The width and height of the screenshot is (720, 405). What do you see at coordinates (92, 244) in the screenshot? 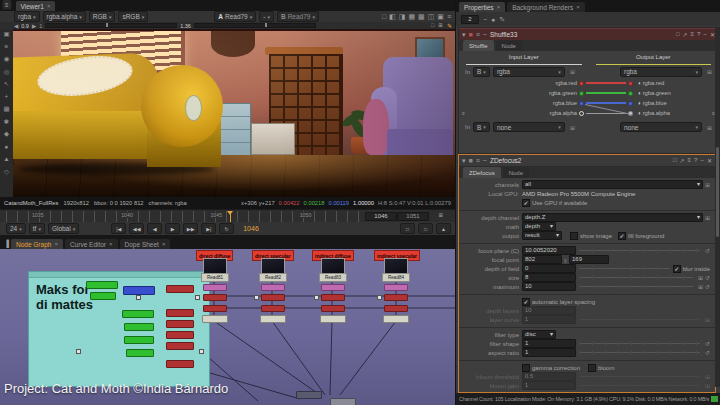
I see `tab-curve-editor: Curve Editor ×` at bounding box center [92, 244].